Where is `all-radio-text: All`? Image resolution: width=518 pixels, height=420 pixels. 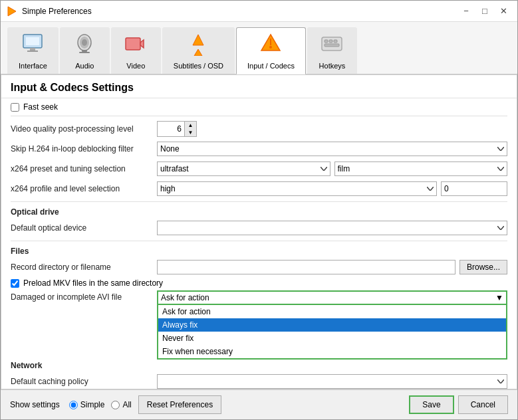
all-radio-text: All is located at coordinates (126, 405).